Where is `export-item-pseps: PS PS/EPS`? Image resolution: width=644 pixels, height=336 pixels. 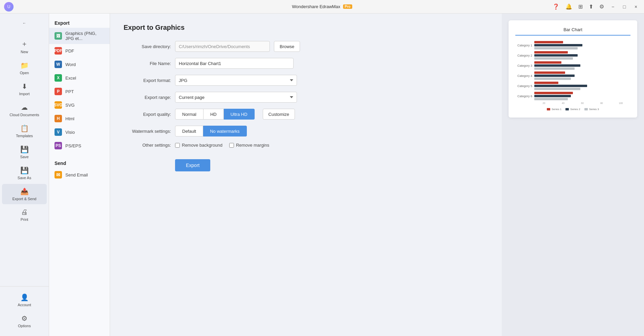
export-item-pseps: PS PS/EPS is located at coordinates (79, 146).